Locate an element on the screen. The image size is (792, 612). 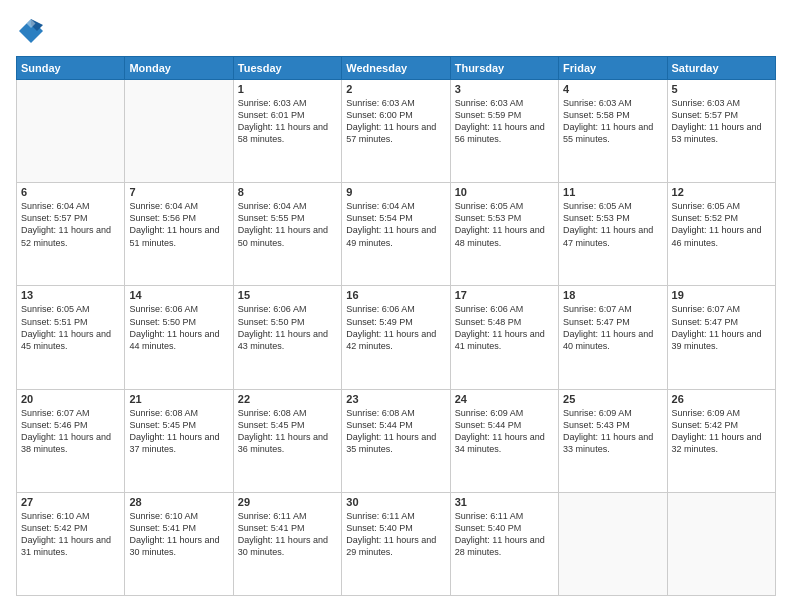
calendar-cell: 25Sunrise: 6:09 AM Sunset: 5:43 PM Dayli… is located at coordinates (613, 440).